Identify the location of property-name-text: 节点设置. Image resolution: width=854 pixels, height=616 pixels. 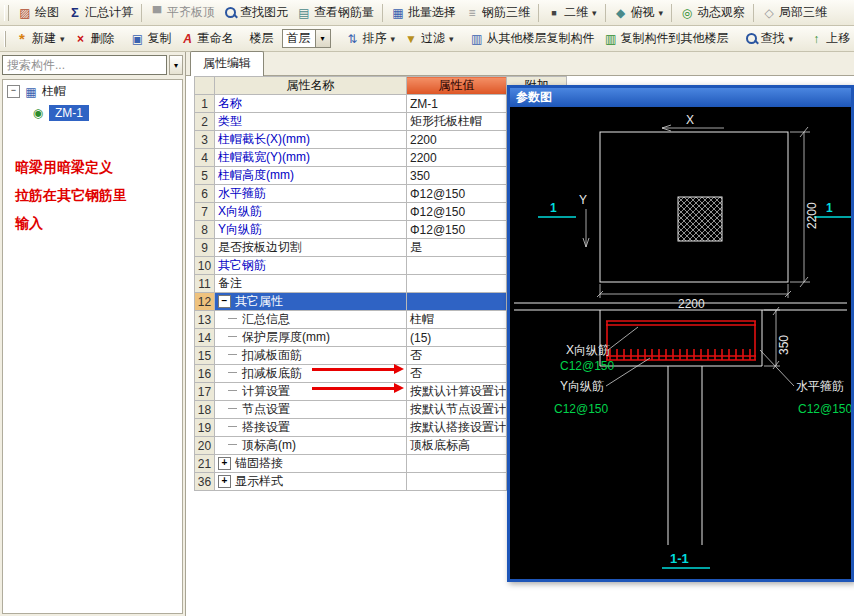
(266, 409).